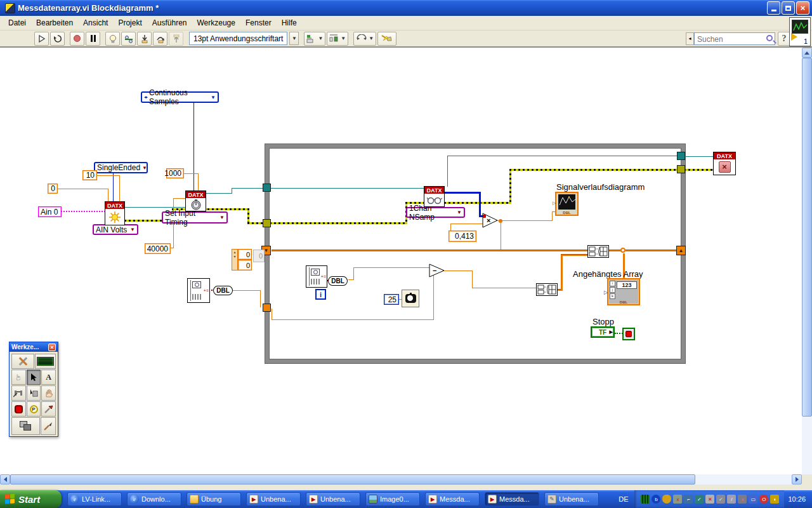  Describe the element at coordinates (452, 499) in the screenshot. I see `taskbar-task-messdaten1: ▶Messda...` at that location.